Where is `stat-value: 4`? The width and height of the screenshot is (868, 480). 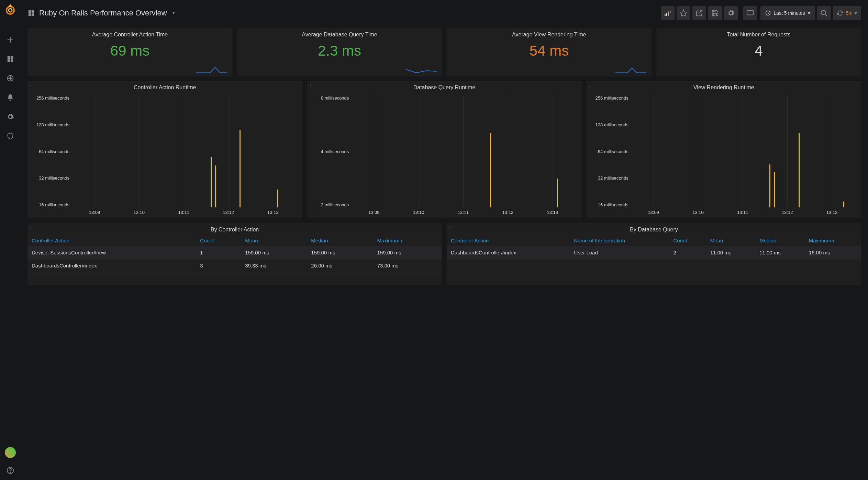
stat-value: 4 is located at coordinates (759, 51).